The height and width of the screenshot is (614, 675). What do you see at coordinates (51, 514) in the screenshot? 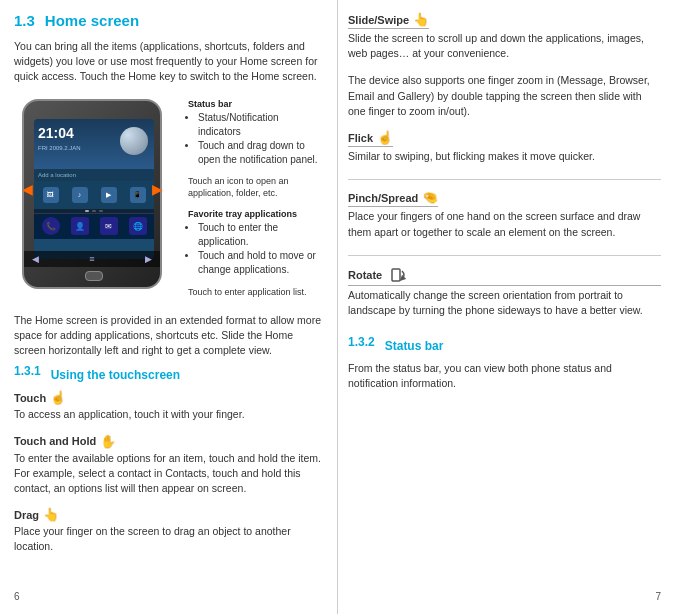
I see `drag-icon: 👆` at bounding box center [51, 514].